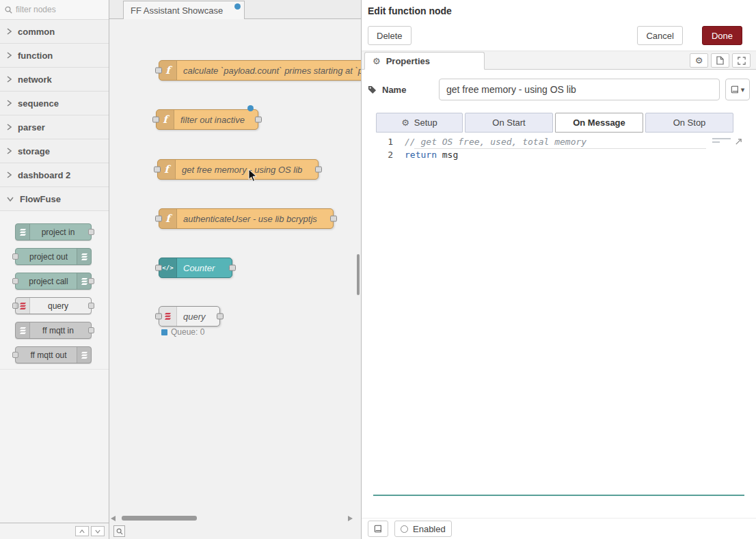  What do you see at coordinates (55, 127) in the screenshot?
I see `palette-category-parser: parser` at bounding box center [55, 127].